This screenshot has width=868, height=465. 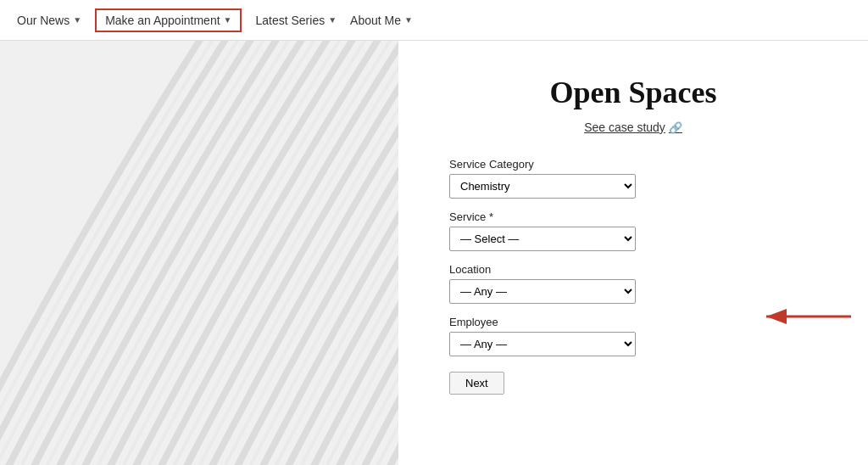 I want to click on nav-make-appointment-label: Make an Appointment, so click(x=163, y=20).